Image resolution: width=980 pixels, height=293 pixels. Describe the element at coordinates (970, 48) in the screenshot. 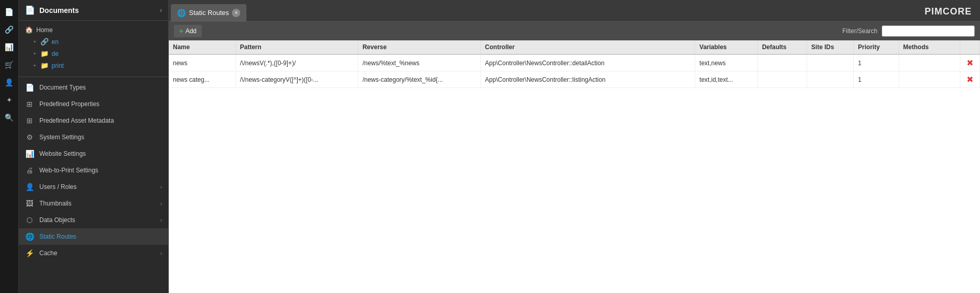

I see `col-header-actions` at that location.